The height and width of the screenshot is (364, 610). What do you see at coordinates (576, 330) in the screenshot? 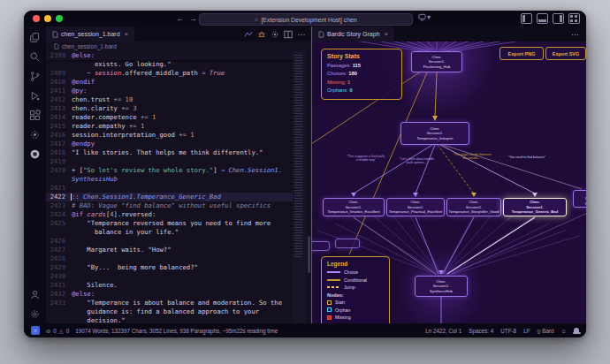
I see `notifications-bell-icon` at bounding box center [576, 330].